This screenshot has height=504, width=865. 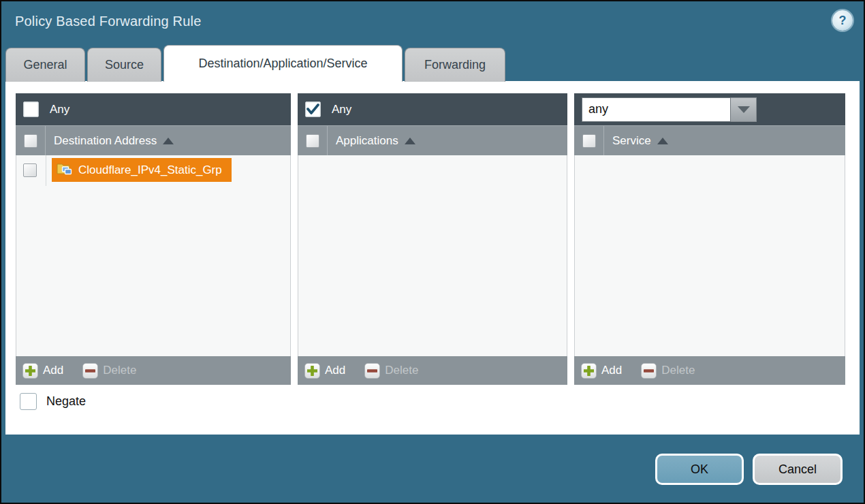 I want to click on applications-list, so click(x=432, y=256).